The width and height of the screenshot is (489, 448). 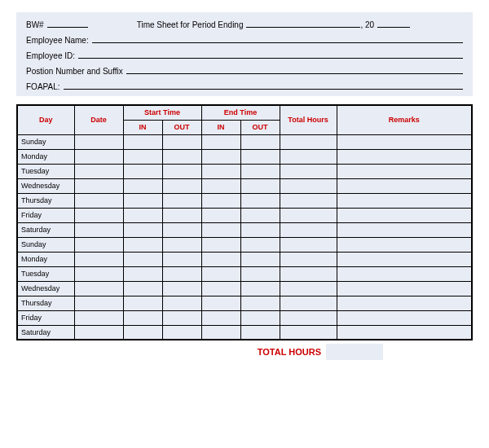 What do you see at coordinates (355, 352) in the screenshot?
I see `total-hours-box` at bounding box center [355, 352].